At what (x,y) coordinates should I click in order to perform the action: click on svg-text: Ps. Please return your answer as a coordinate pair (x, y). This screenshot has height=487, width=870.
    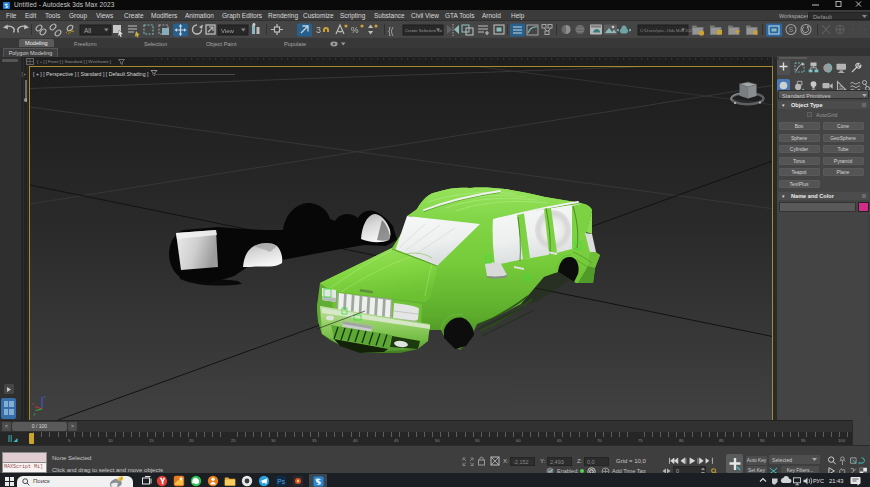
    Looking at the image, I should click on (281, 482).